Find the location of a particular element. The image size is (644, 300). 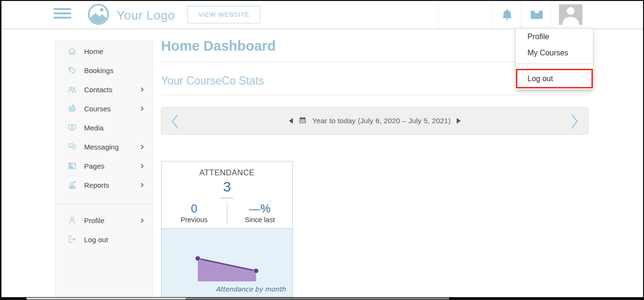

date-range-label: Year to today (July 6, 2020 – July 5, 20… is located at coordinates (382, 121).